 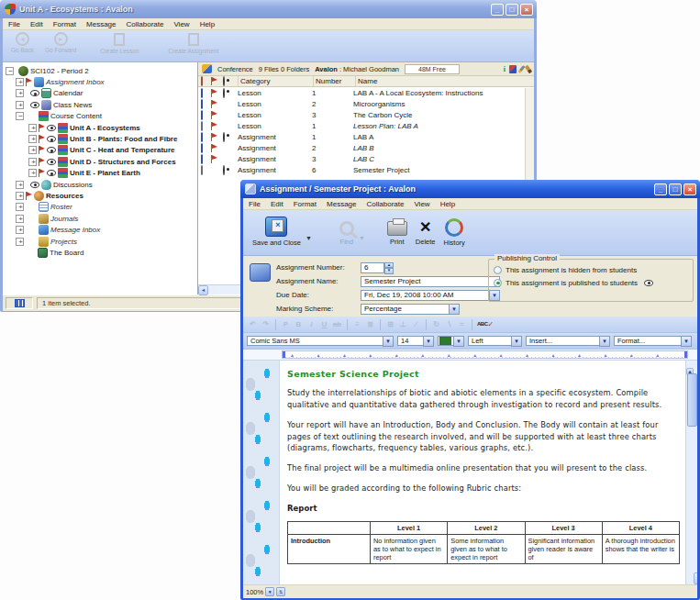 What do you see at coordinates (204, 290) in the screenshot?
I see `scroll-left-icon: ◂` at bounding box center [204, 290].